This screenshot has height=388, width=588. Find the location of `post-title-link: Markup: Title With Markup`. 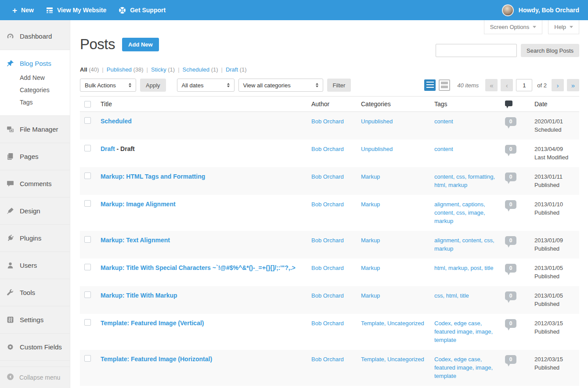

post-title-link: Markup: Title With Markup is located at coordinates (139, 295).